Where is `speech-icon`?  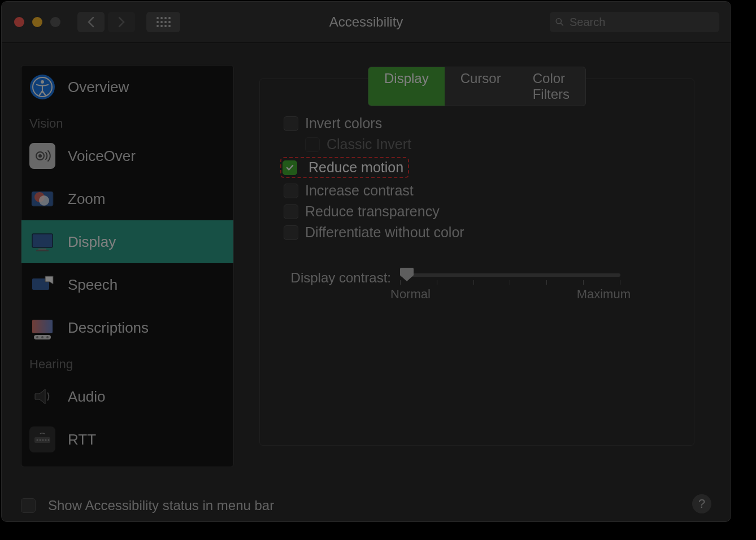 speech-icon is located at coordinates (42, 285).